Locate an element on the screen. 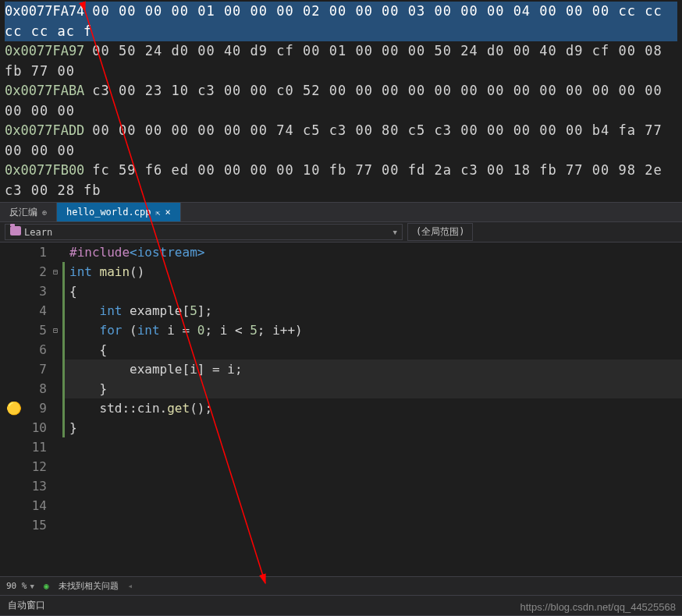  pin-icon: ⇱ is located at coordinates (158, 212).